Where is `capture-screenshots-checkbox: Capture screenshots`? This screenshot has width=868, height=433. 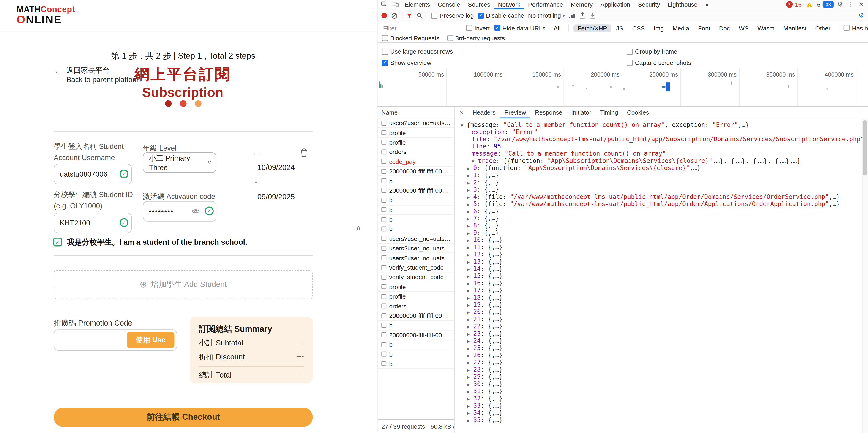 capture-screenshots-checkbox: Capture screenshots is located at coordinates (745, 63).